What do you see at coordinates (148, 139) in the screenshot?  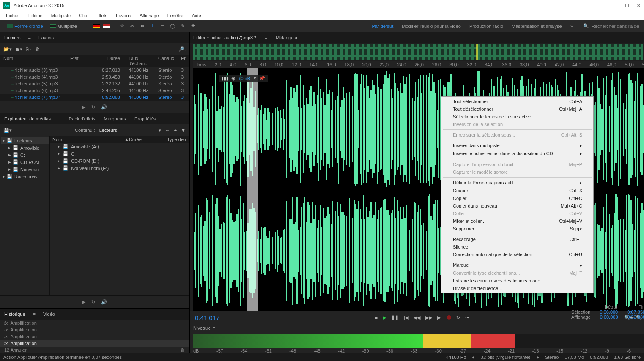 I see `mb-col-dur: Durée` at bounding box center [148, 139].